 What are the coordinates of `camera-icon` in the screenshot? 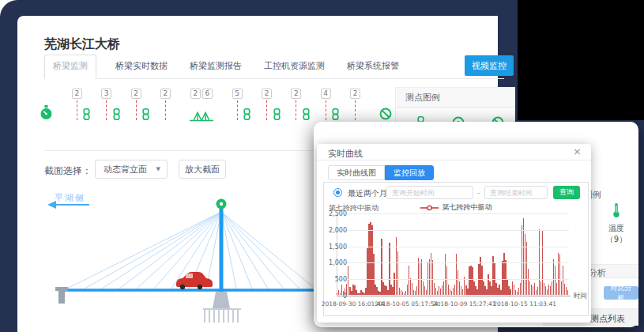 It's located at (221, 204).